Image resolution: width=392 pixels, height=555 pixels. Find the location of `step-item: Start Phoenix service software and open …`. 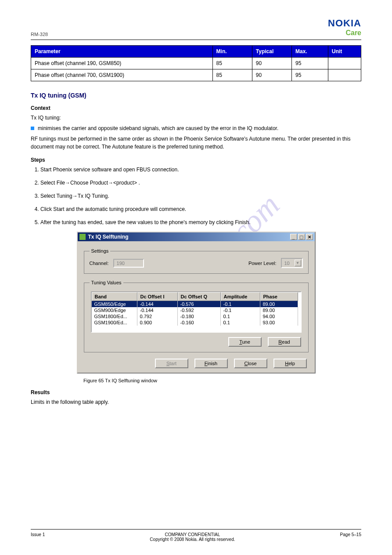

step-item: Start Phoenix service software and open … is located at coordinates (201, 170).